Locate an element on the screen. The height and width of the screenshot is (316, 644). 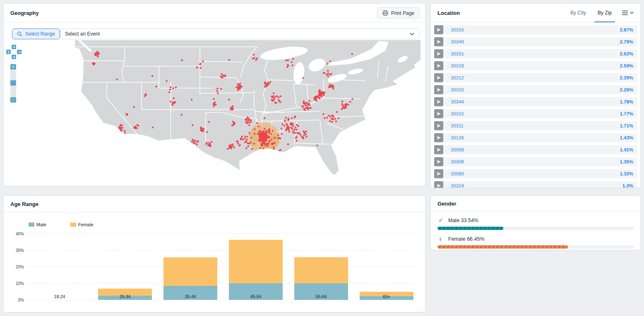
zip-row: 303312.62% is located at coordinates (536, 54).